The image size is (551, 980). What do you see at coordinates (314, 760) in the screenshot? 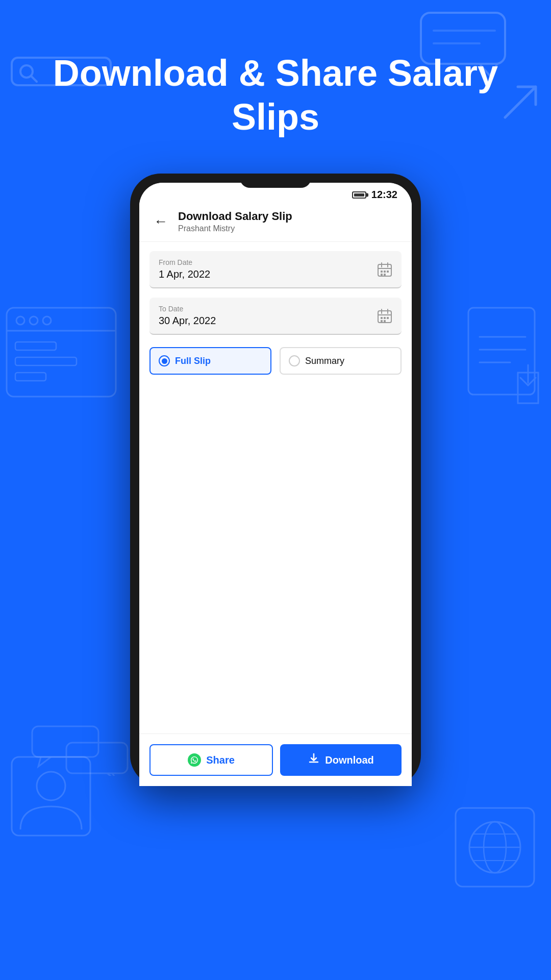
I see `download-icon` at bounding box center [314, 760].